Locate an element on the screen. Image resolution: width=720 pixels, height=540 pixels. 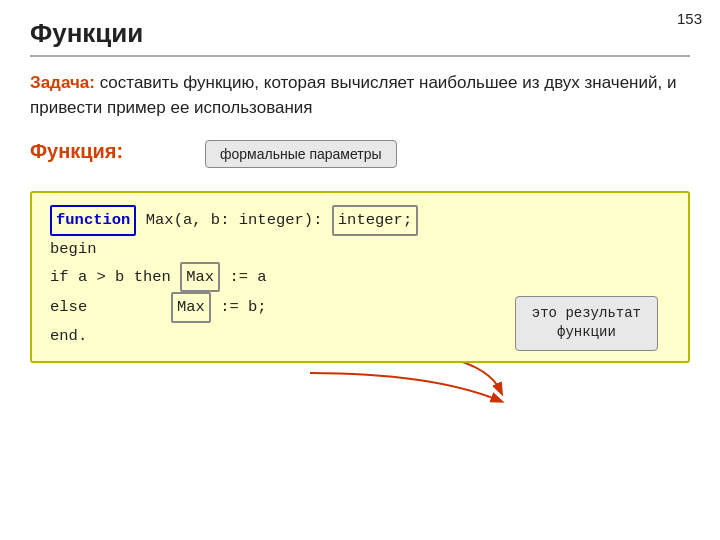
return-type: integer; is located at coordinates (375, 220).